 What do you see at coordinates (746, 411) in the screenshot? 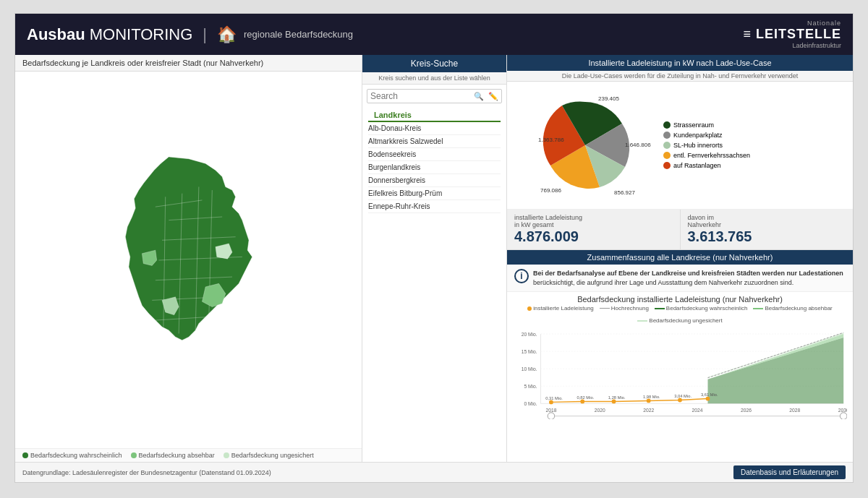
I see `x-label-2026: 2026` at bounding box center [746, 411].